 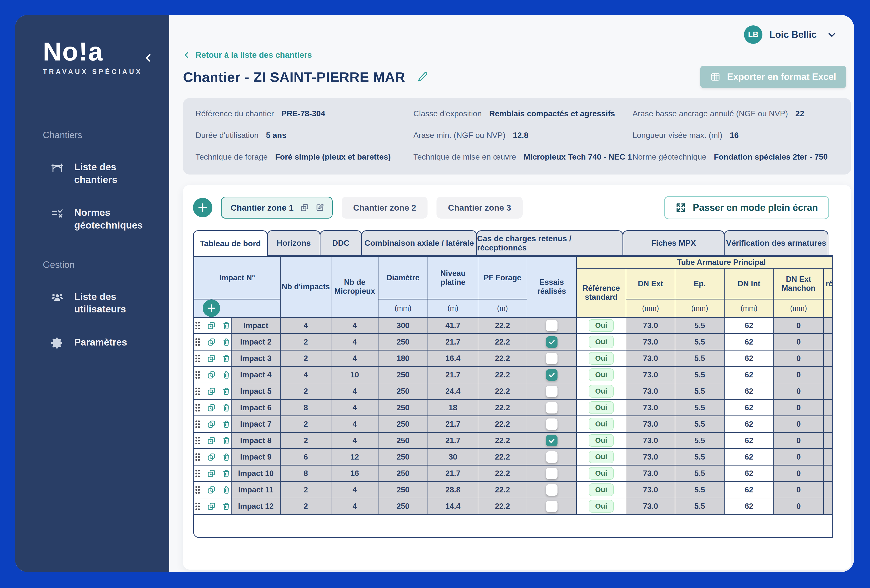 I want to click on sidebar-item-liste-des-chantiers: Liste des chantiers, so click(x=101, y=174).